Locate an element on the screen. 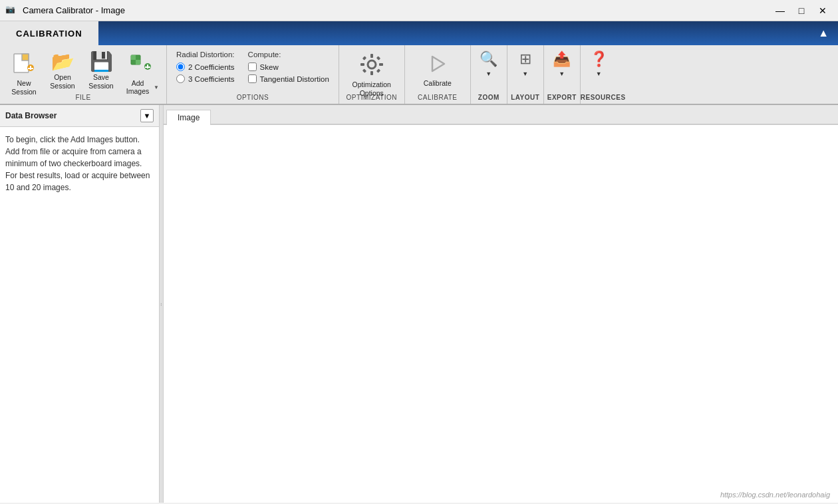  calibrate-section: Calibrate CALIBRATE is located at coordinates (438, 74).